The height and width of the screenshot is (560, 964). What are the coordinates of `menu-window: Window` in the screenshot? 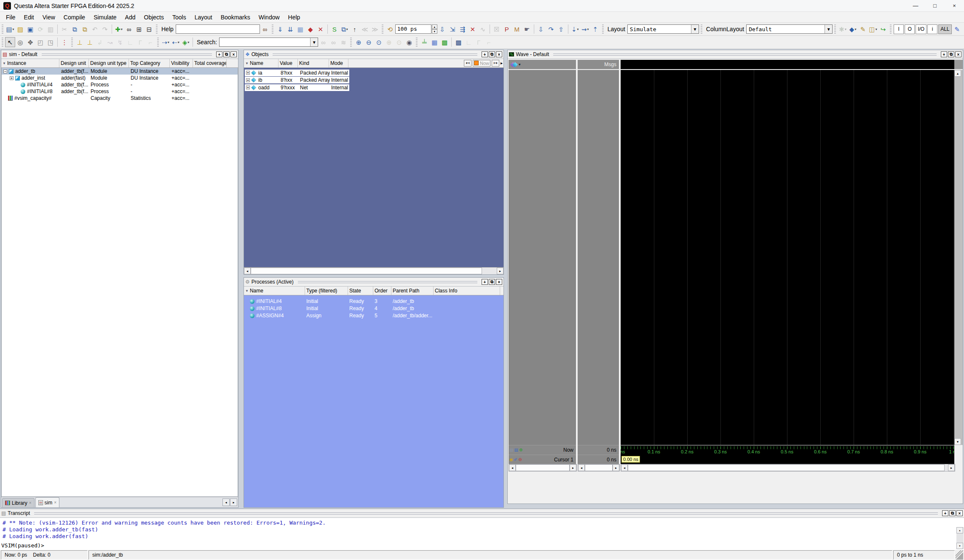 It's located at (269, 17).